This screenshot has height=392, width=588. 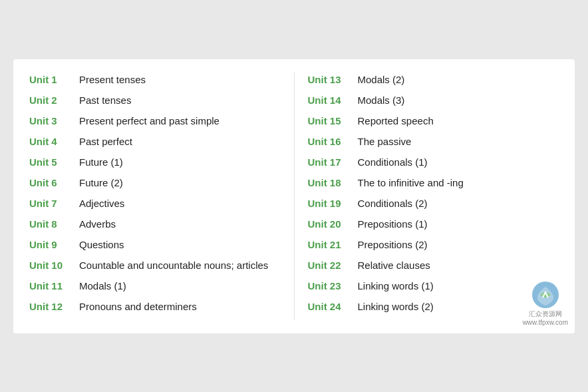 What do you see at coordinates (155, 162) in the screenshot?
I see `unit-row: Unit 5Future (1)` at bounding box center [155, 162].